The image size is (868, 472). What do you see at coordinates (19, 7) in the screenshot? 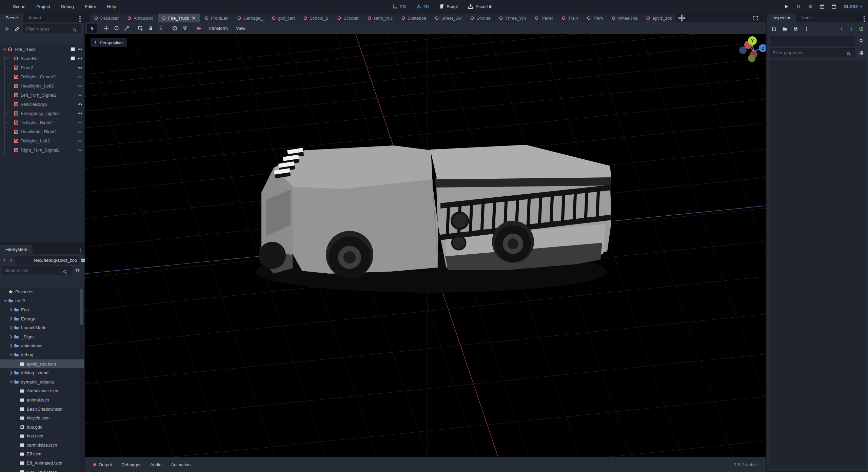
I see `menu-scene: Scene` at bounding box center [19, 7].